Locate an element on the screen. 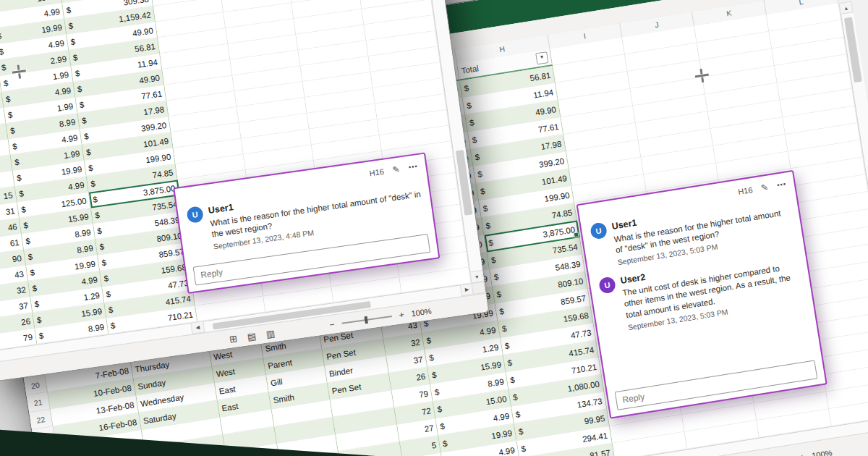 The width and height of the screenshot is (868, 456). avatar: U is located at coordinates (195, 214).